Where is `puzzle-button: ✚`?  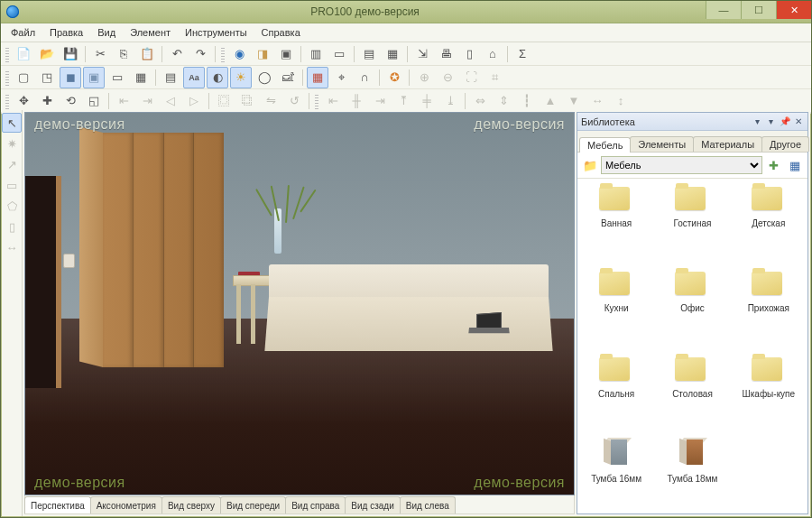
puzzle-button: ✚ is located at coordinates (47, 101).